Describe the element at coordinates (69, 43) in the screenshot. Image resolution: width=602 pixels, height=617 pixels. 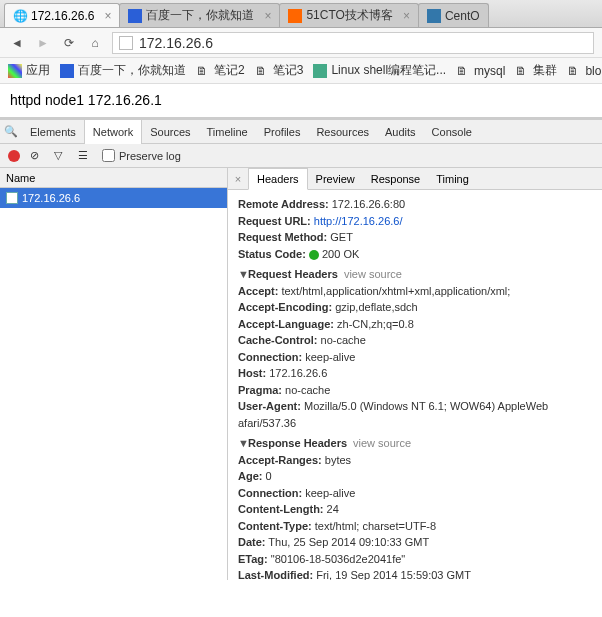
I see `reload-button: ⟳` at that location.